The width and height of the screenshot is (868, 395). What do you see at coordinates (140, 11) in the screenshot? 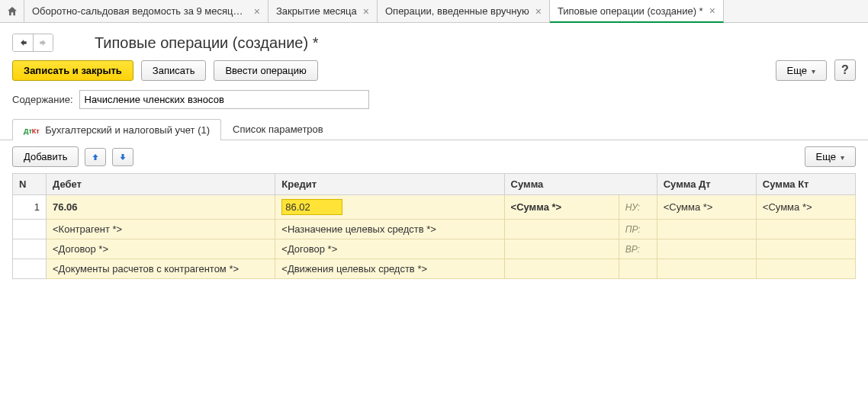
I see `tab-label: Оборотно-сальдовая ведомость за 9 месяце…` at bounding box center [140, 11].